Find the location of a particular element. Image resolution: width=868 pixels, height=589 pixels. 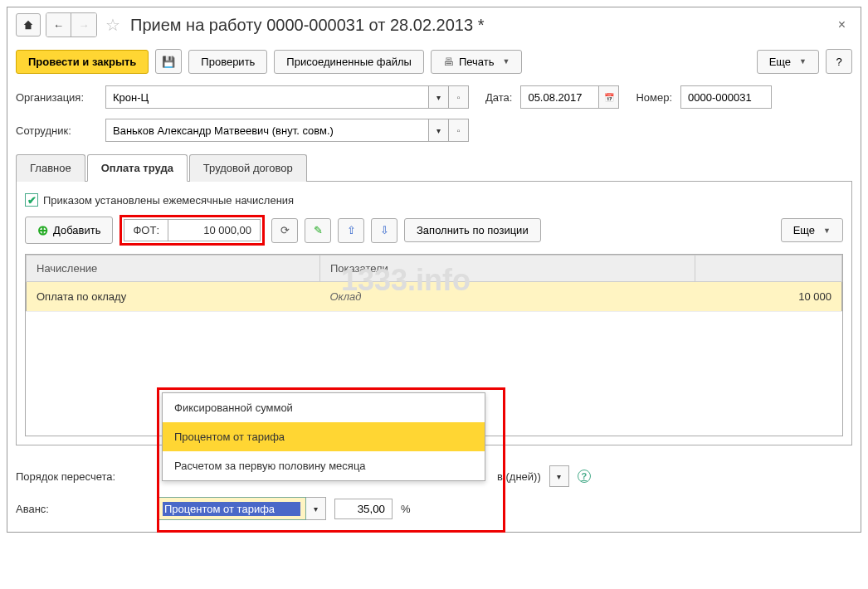

fill-by-position-button: Заполнить по позиции is located at coordinates (473, 231).